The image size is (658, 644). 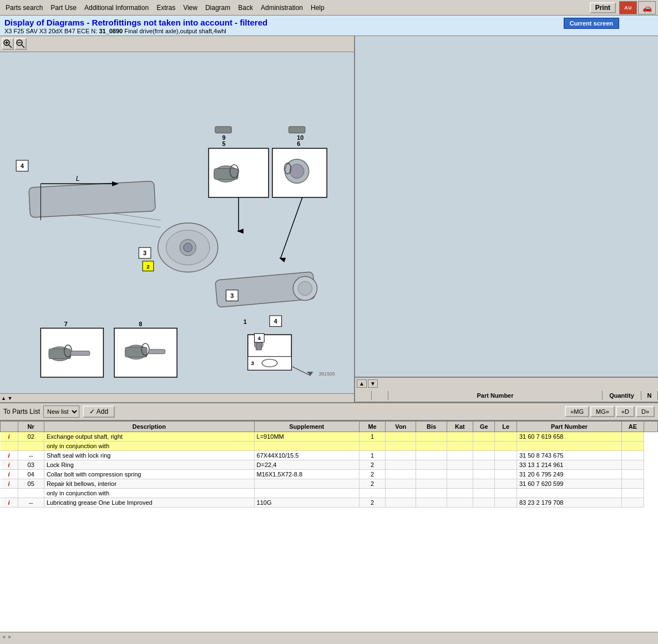 What do you see at coordinates (317, 8) in the screenshot?
I see `menu-help: Help` at bounding box center [317, 8].